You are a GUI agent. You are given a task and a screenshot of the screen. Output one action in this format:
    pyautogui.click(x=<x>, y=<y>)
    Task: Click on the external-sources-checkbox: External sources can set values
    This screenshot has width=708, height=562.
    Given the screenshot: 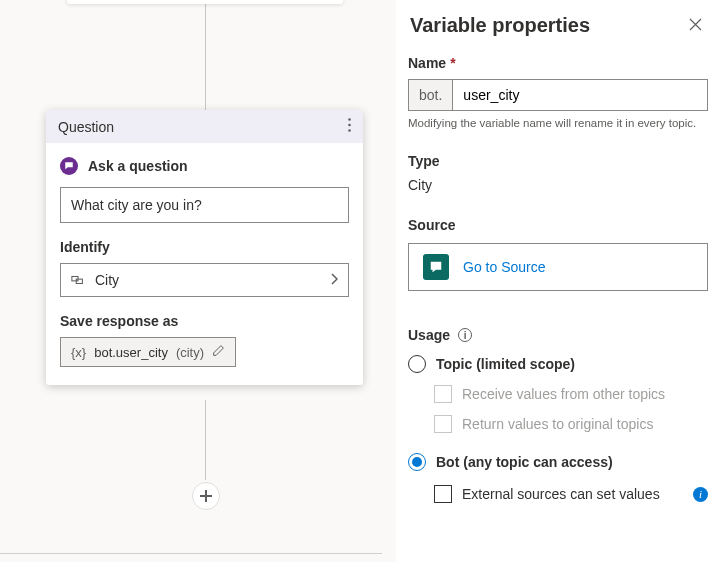 What is the action you would take?
    pyautogui.click(x=547, y=494)
    